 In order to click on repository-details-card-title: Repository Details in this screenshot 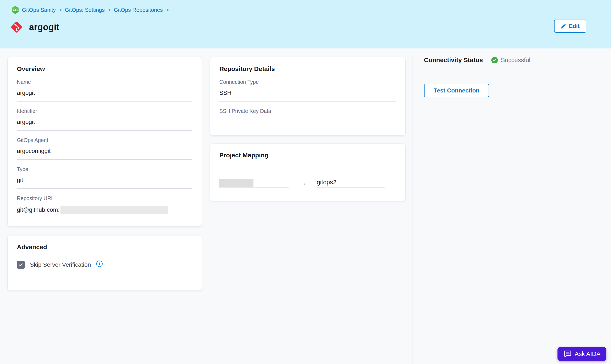, I will do `click(308, 69)`.